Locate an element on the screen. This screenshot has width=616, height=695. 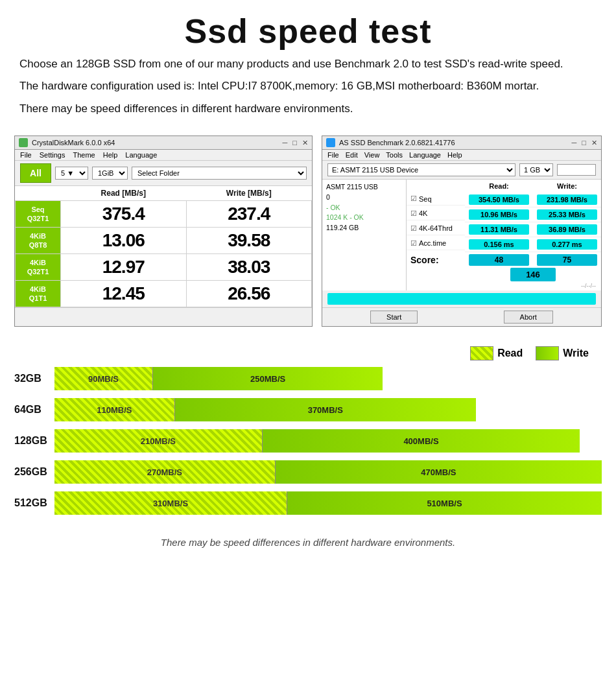
asssd-icon is located at coordinates (331, 143).